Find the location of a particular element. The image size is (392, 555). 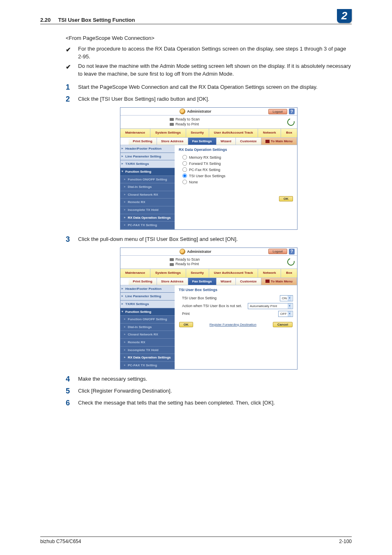

radio-none: None is located at coordinates (236, 182).